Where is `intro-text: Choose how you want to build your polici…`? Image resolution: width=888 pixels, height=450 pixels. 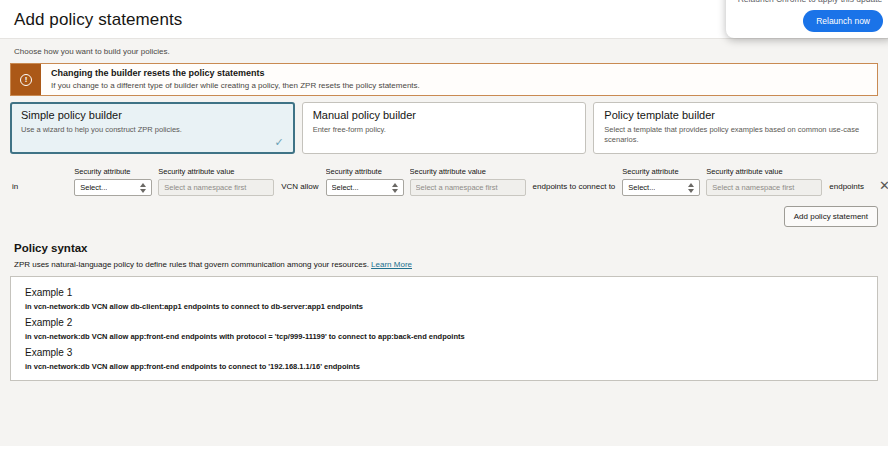
intro-text: Choose how you want to build your polici… is located at coordinates (446, 52).